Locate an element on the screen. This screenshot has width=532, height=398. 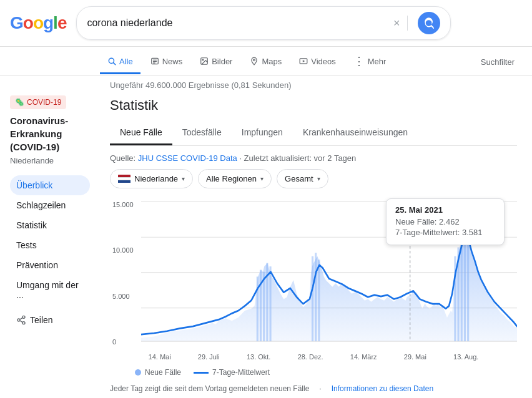
covid-badge: 🦠 COVID-19 is located at coordinates (38, 102).